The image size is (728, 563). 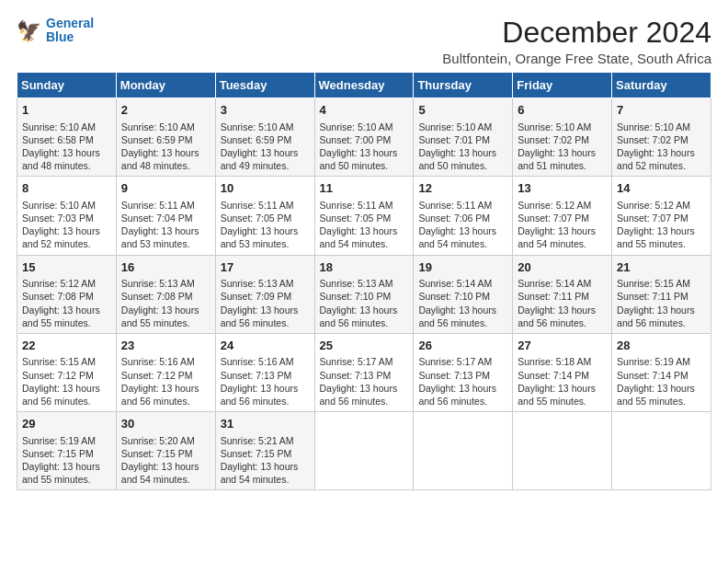 I want to click on calendar-day-cell: 5Sunrise: 5:10 AMSunset: 7:01 PMDaylight…, so click(x=463, y=138).